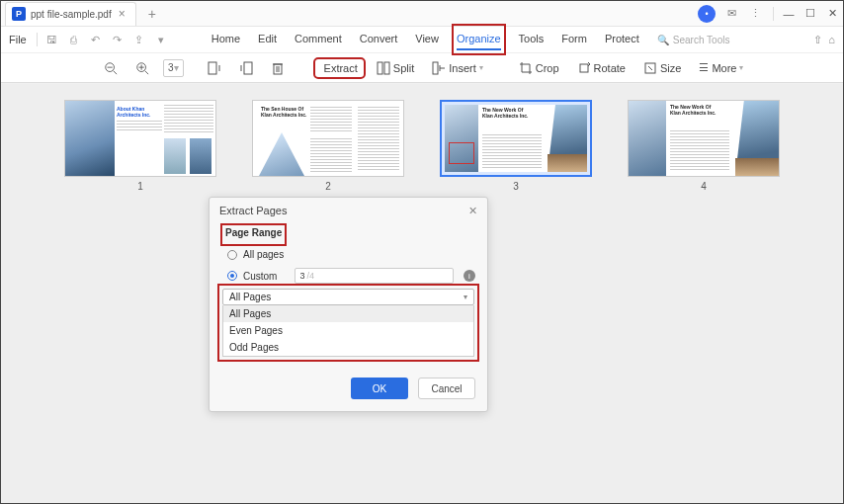 The height and width of the screenshot is (504, 844). I want to click on menubar: File 🖫 ⎙ ↶ ↷ ⇪ ▾ Home Edit Comment Conve…, so click(422, 40).